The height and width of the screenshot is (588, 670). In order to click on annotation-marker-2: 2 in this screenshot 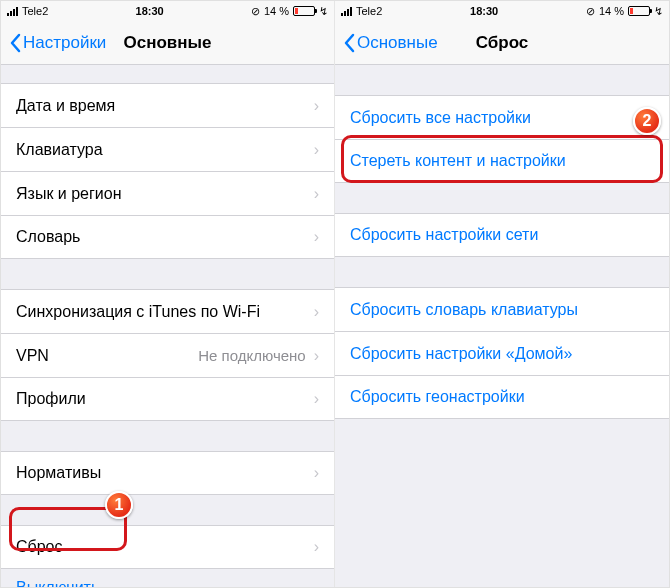, I will do `click(647, 121)`.